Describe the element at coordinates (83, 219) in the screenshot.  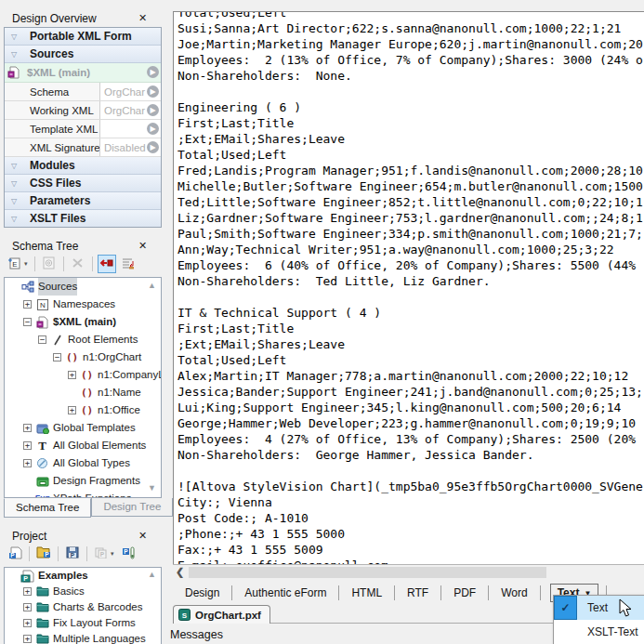
I see `section-header-xslt-files: ▽XSLT Files` at that location.